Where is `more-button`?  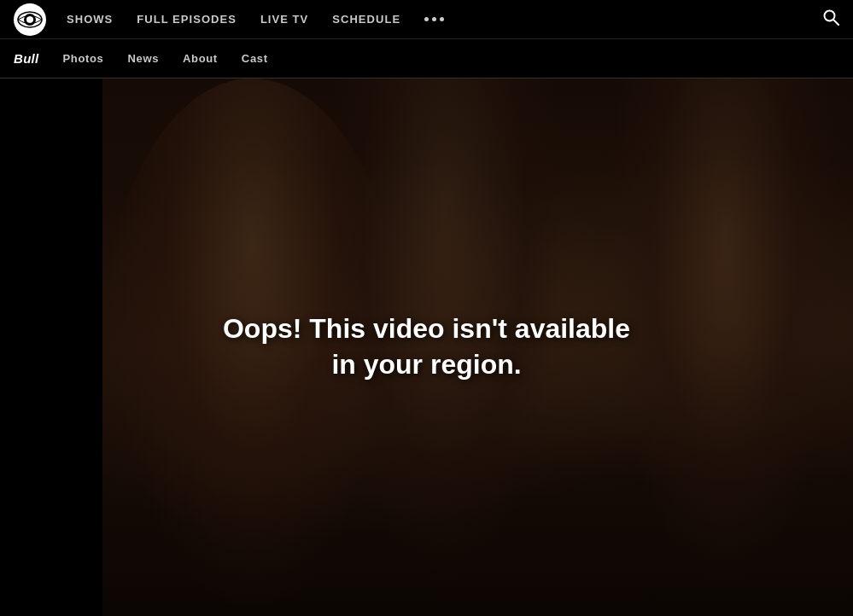 more-button is located at coordinates (434, 19).